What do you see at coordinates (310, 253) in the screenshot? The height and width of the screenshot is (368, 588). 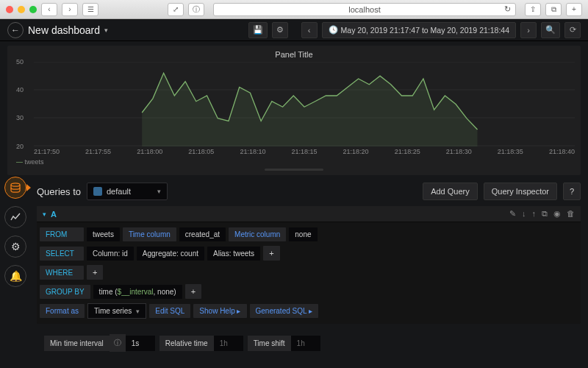 I see `select-clause: SELECT Column: id Aggregate: count Alias…` at bounding box center [310, 253].